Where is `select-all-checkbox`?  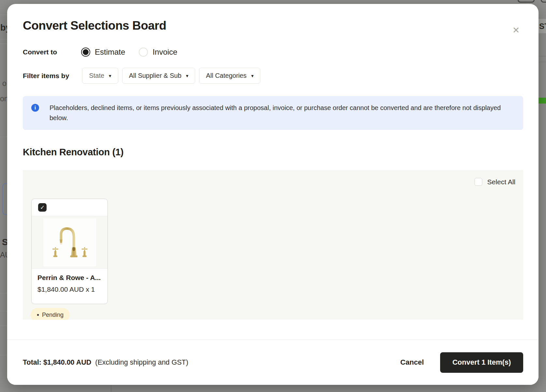
select-all-checkbox is located at coordinates (478, 182).